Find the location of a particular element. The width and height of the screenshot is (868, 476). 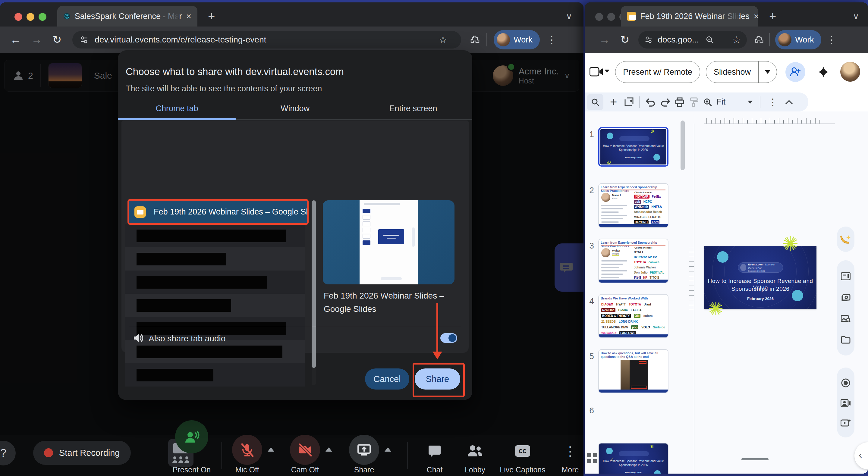

address-bar-right: docs.goo... ☆ is located at coordinates (692, 40).